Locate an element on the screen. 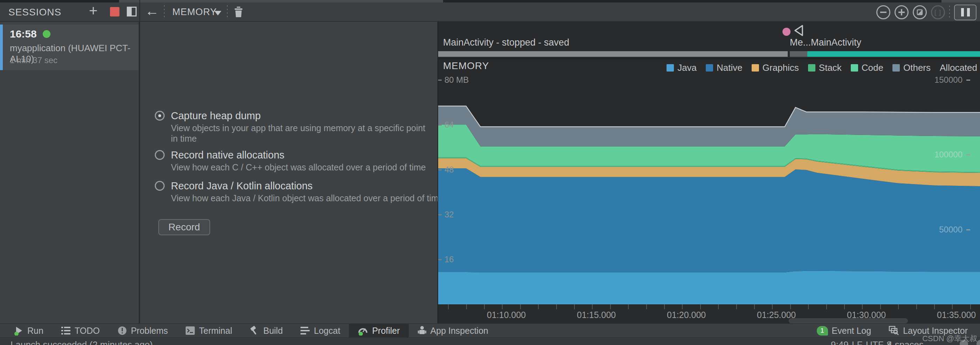 Image resolution: width=980 pixels, height=345 pixels. session-time: 16:58 is located at coordinates (24, 34).